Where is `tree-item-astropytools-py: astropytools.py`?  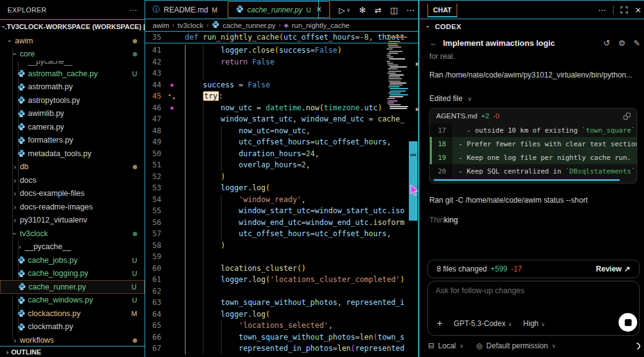
tree-item-astropytools-py: astropytools.py is located at coordinates (72, 100).